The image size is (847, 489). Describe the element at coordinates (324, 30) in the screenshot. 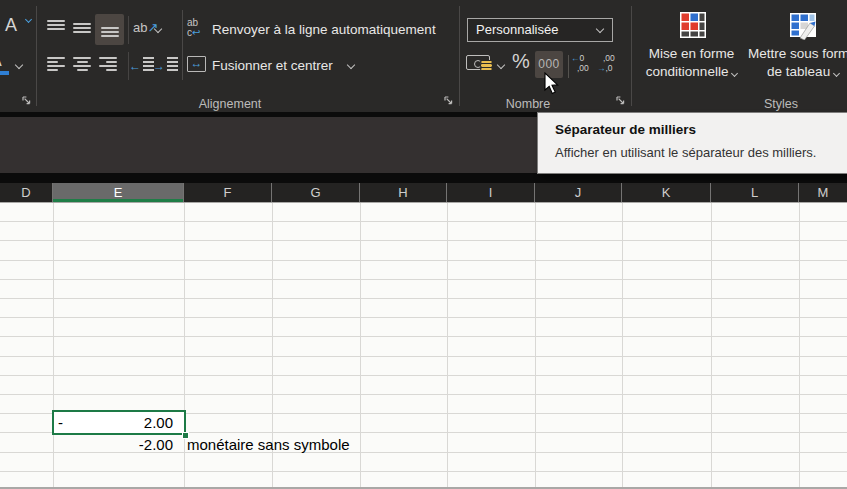

I see `wrap-text-label: Renvoyer à la ligne automatiquement` at that location.